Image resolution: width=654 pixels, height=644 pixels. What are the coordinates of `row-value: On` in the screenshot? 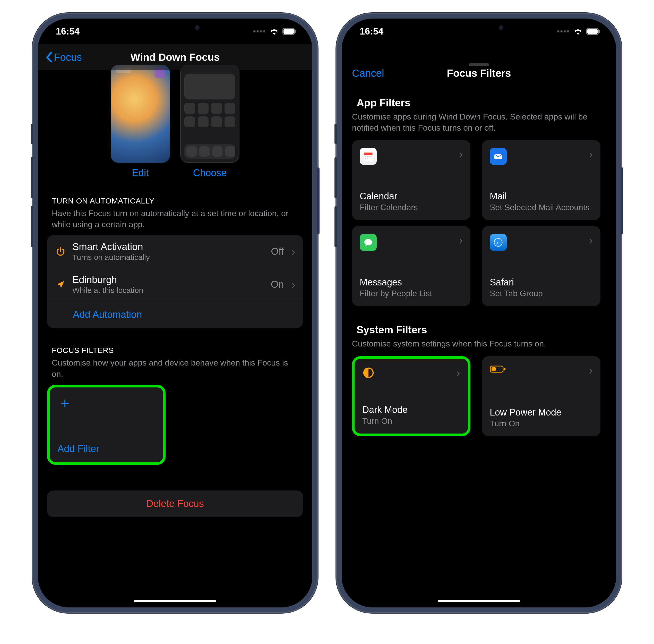 It's located at (277, 285).